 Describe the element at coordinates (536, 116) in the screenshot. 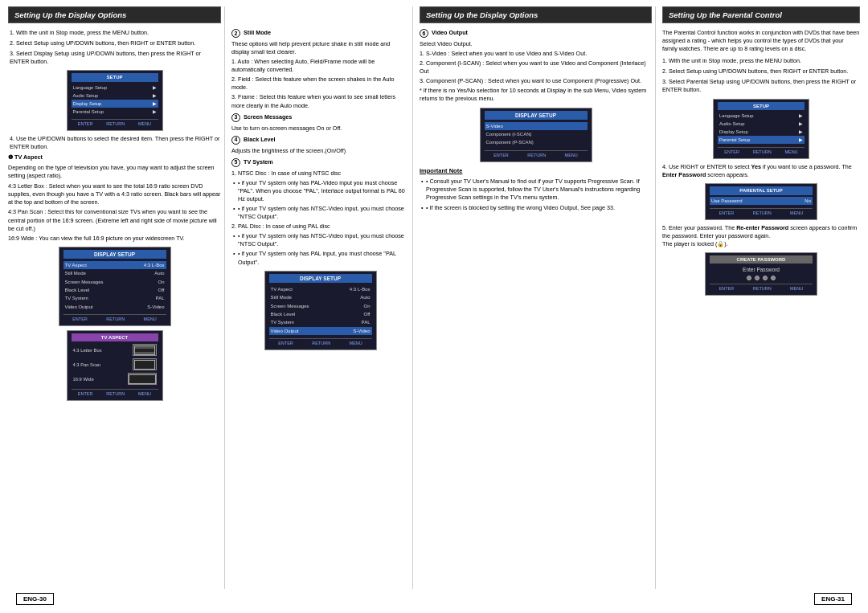

I see `dsp-title: DISPLAY SETUP` at that location.